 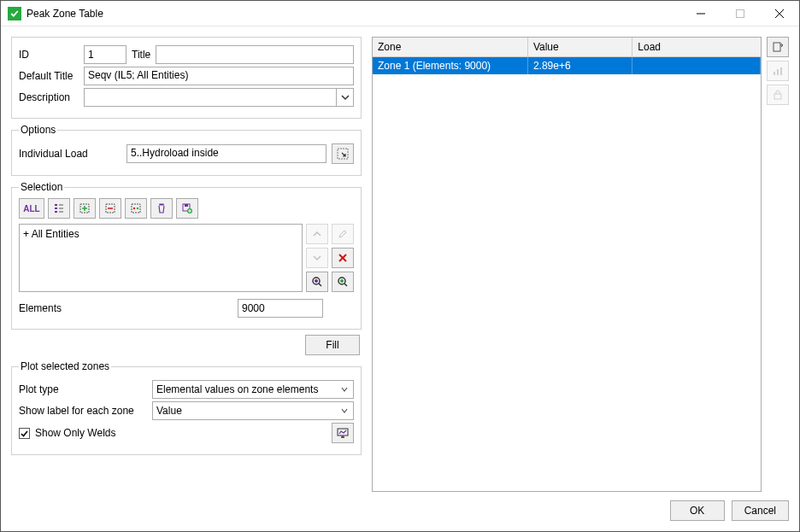 What do you see at coordinates (219, 76) in the screenshot?
I see `default-title-field: Seqv (IL5; All Entities)` at bounding box center [219, 76].